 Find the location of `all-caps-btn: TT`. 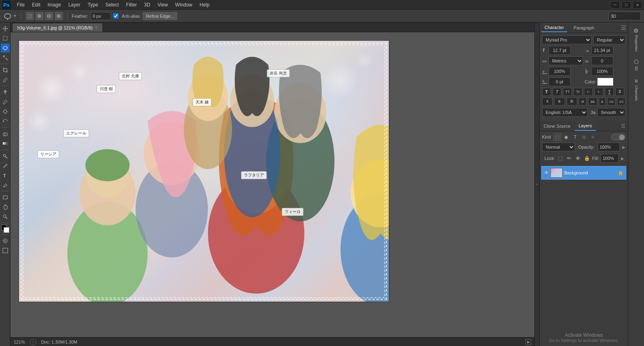

all-caps-btn: TT is located at coordinates (567, 92).